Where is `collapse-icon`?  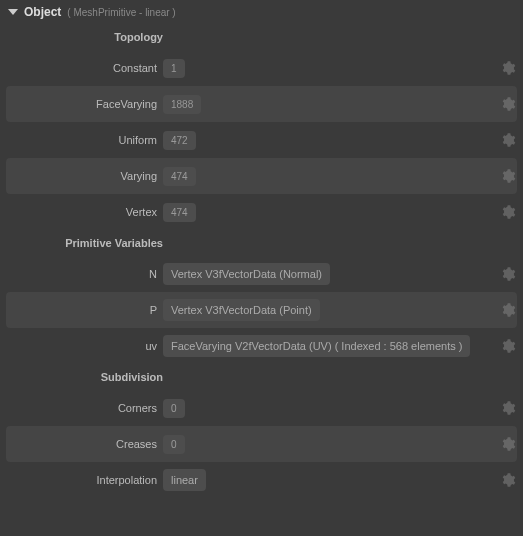 collapse-icon is located at coordinates (13, 12).